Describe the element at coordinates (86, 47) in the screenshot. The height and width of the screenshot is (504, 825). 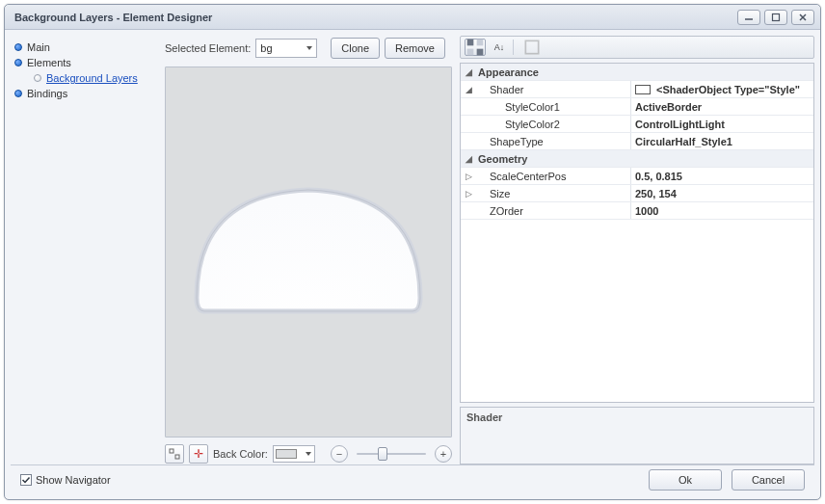
I see `sidebar-item-main: Main` at that location.